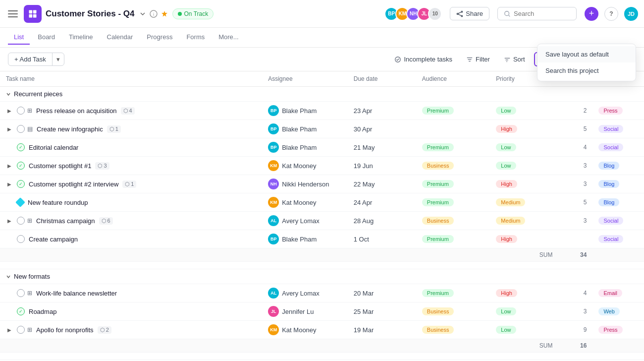  I want to click on assignee-cell: BP Blake Pham, so click(305, 148).